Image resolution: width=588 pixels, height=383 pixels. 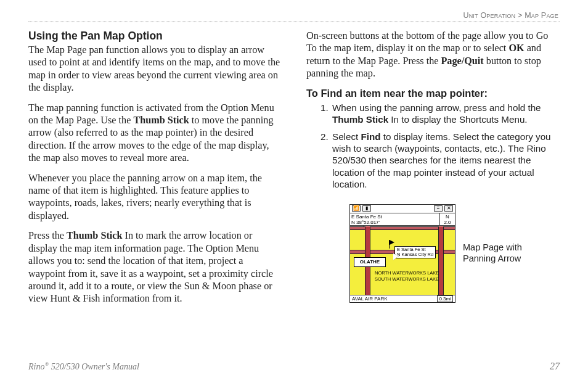 What do you see at coordinates (462, 61) in the screenshot?
I see `bold-term: Page/Quit` at bounding box center [462, 61].